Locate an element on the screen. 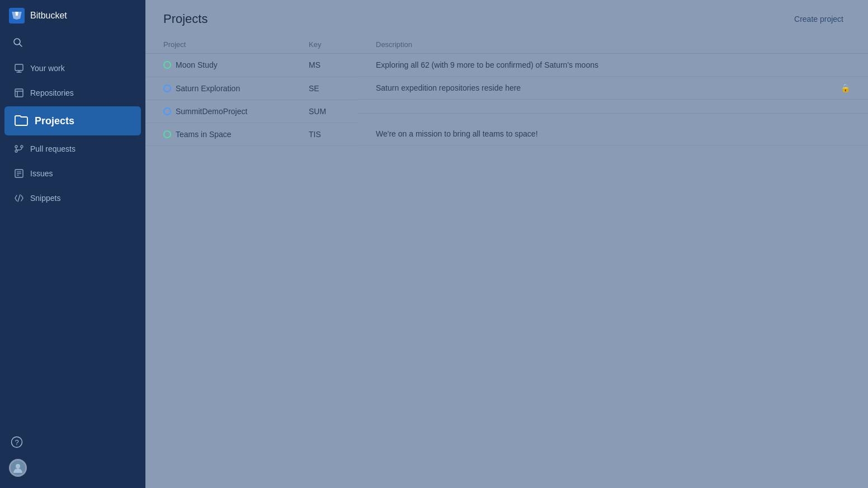 The width and height of the screenshot is (868, 488). sidebar-item-your-work: Your work is located at coordinates (73, 68).